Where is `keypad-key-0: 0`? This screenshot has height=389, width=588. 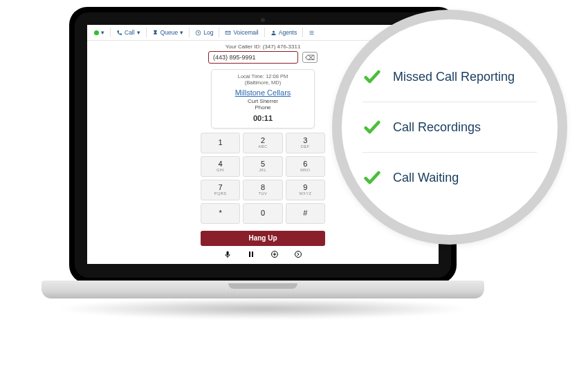 keypad-key-0: 0 is located at coordinates (263, 214).